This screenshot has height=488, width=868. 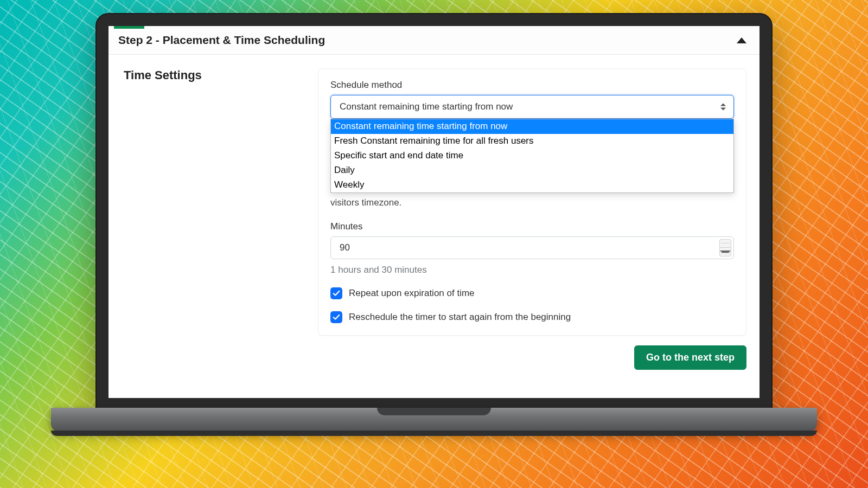 What do you see at coordinates (532, 156) in the screenshot?
I see `schedule-method-dropdown: Constant remaining time starting from no…` at bounding box center [532, 156].